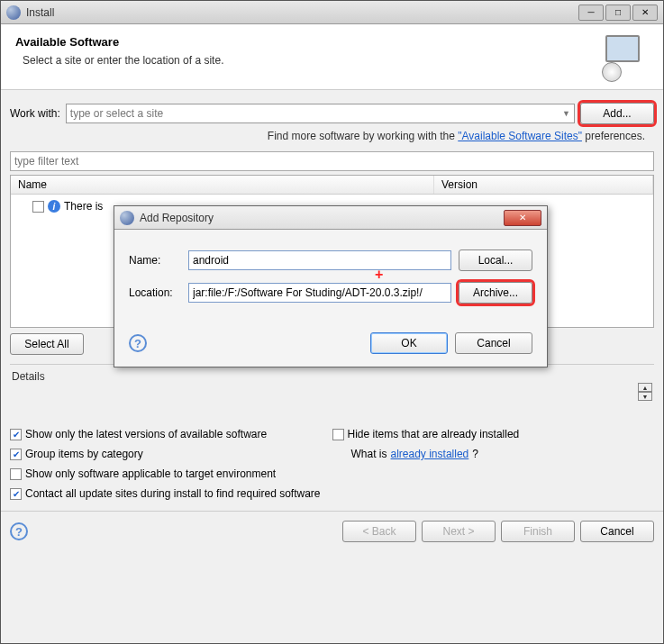  I want to click on header-subtitle: Select a site or enter the location of a…, so click(314, 60).